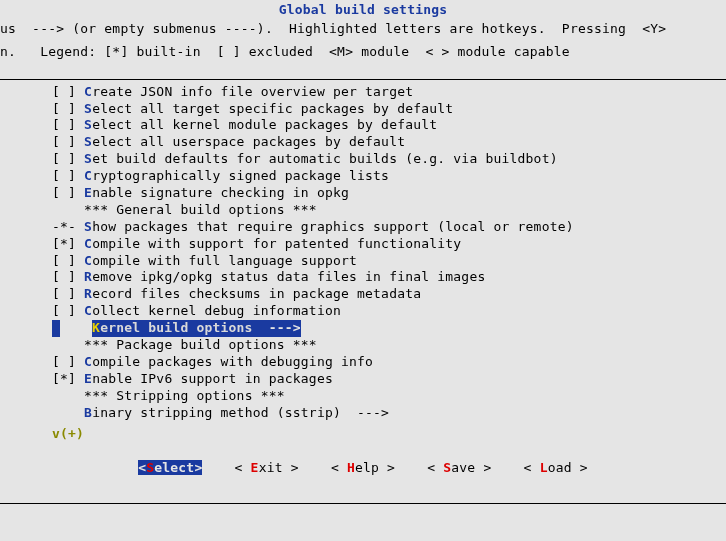  What do you see at coordinates (389, 278) in the screenshot?
I see `menu-item: [ ] Remove ipkg/opkg status data files i…` at bounding box center [389, 278].